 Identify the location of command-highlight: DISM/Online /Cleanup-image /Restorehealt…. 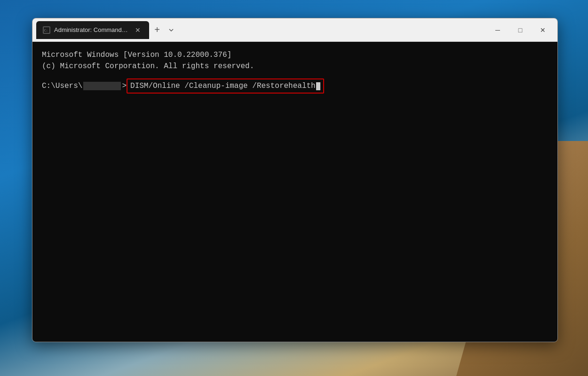
(225, 86).